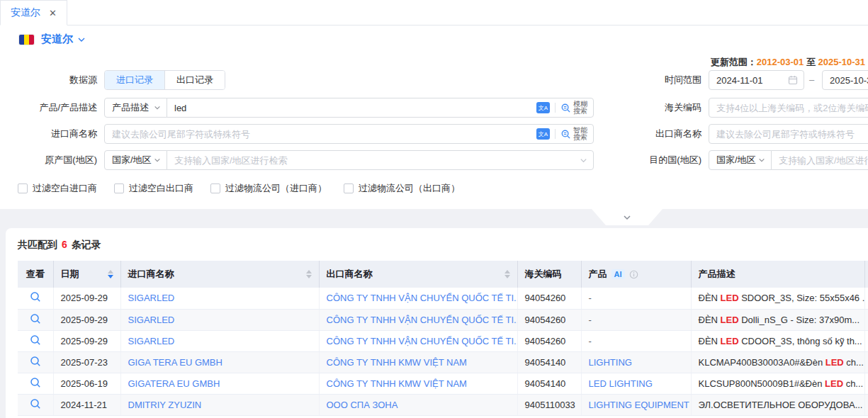  Describe the element at coordinates (418, 405) in the screenshot. I see `cell-exporter-link: ООО СПА ЗОНА` at that location.